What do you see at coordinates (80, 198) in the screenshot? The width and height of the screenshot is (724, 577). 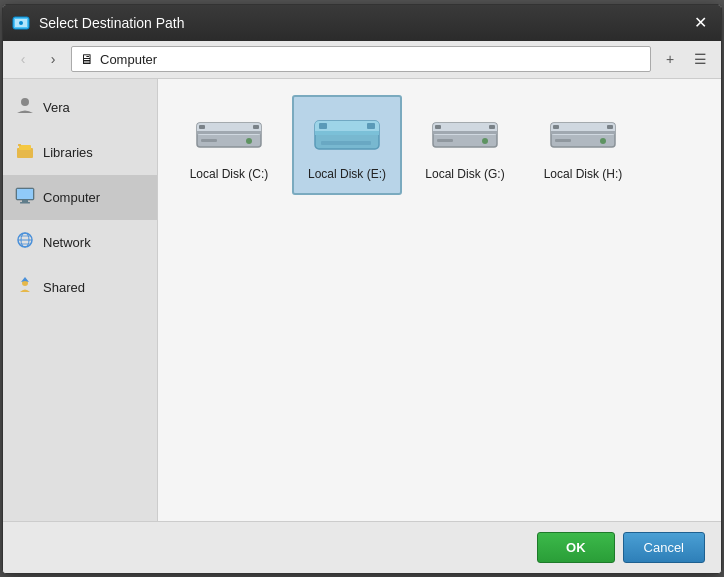 I see `sidebar-item-computer: Computer` at bounding box center [80, 198].